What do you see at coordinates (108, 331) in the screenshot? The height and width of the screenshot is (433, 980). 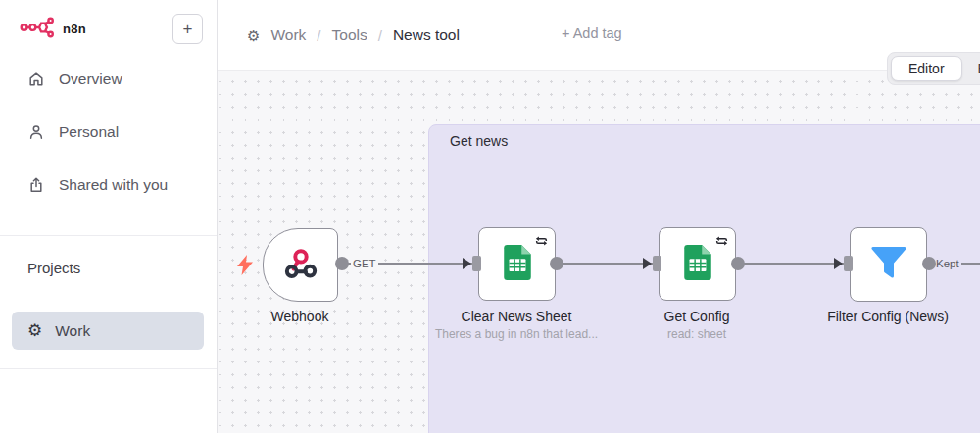 I see `sidebar-item-work: ⚙ Work` at bounding box center [108, 331].